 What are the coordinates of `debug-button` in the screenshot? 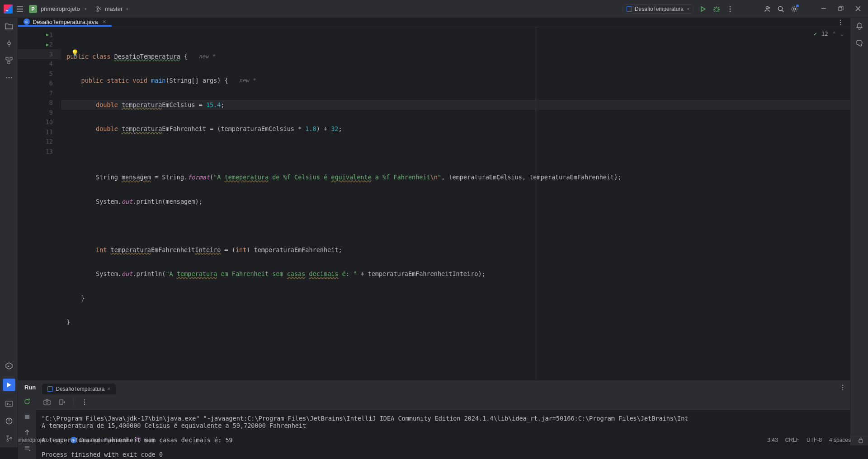 It's located at (717, 9).